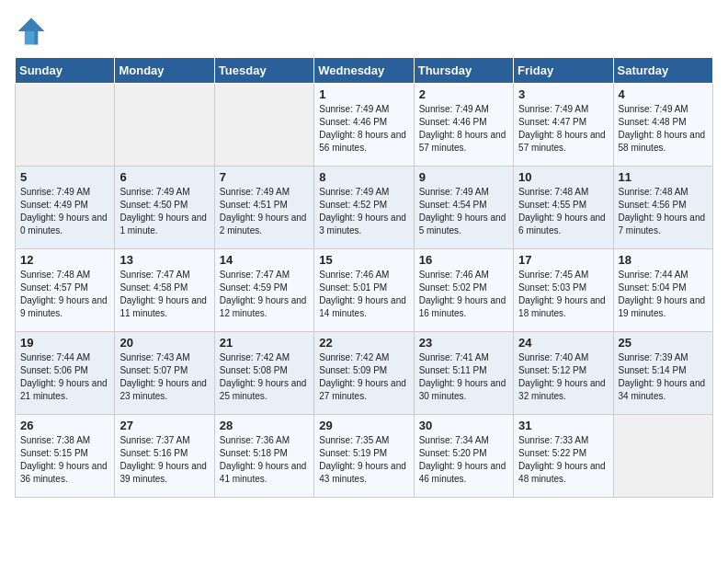  What do you see at coordinates (563, 125) in the screenshot?
I see `calendar-cell: 3Sunrise: 7:49 AM Sunset: 4:47 PM Daylig…` at bounding box center [563, 125].